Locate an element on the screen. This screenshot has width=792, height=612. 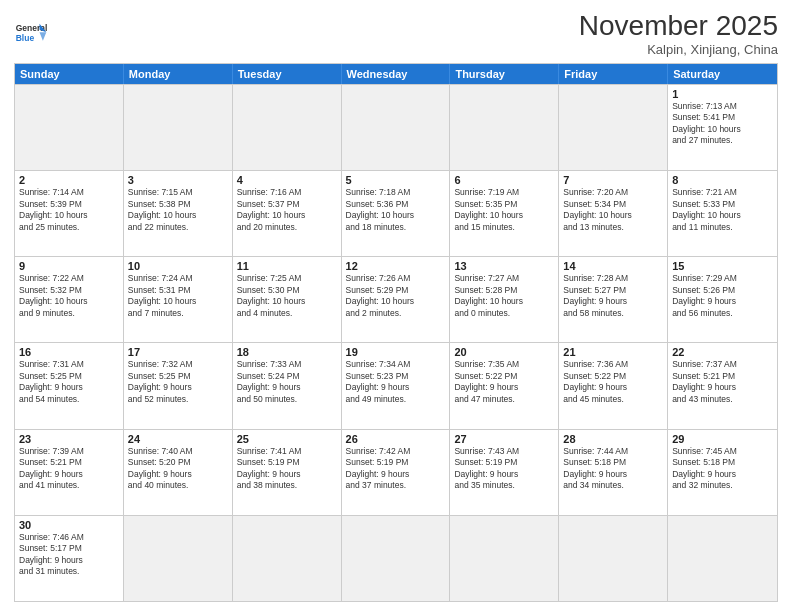
day-number: 28 is located at coordinates (613, 439).